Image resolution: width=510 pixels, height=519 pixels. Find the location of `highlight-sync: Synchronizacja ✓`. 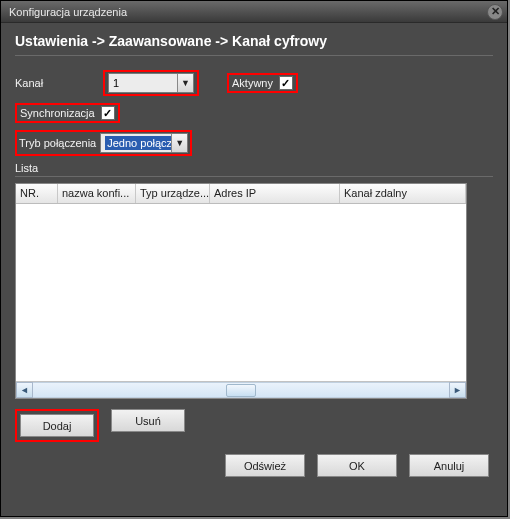

highlight-sync: Synchronizacja ✓ is located at coordinates (68, 113).